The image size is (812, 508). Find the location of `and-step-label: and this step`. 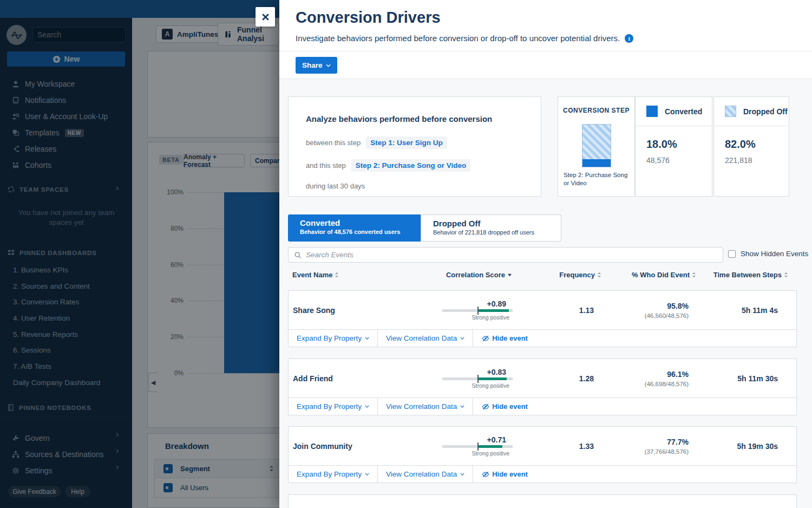

and-step-label: and this step is located at coordinates (326, 166).